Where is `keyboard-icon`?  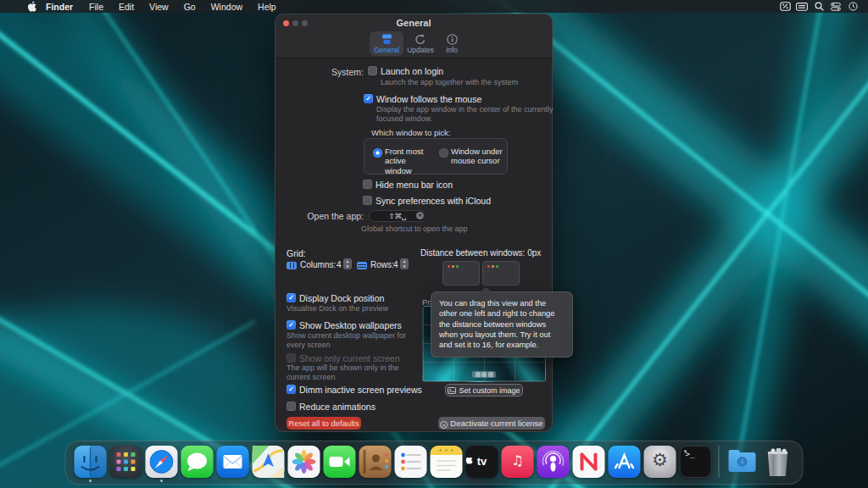
keyboard-icon is located at coordinates (802, 7).